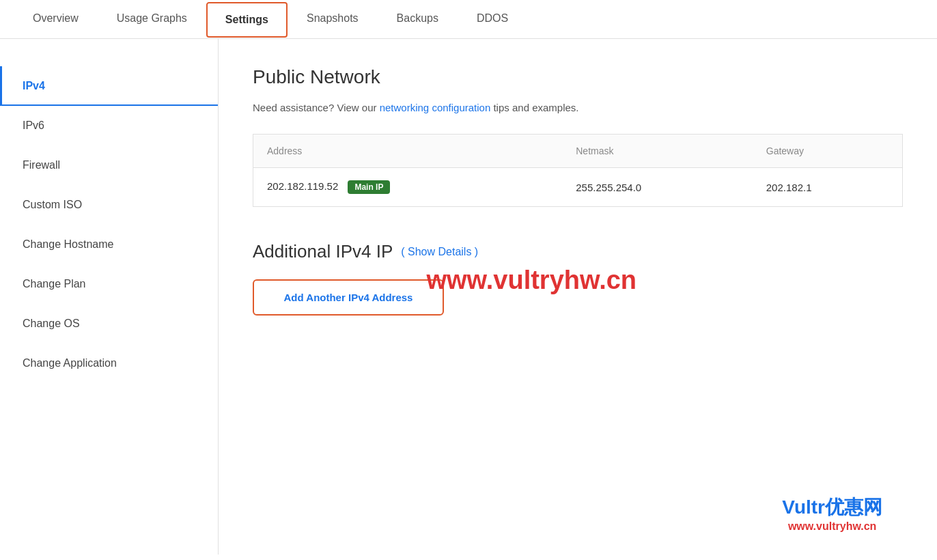  I want to click on sidebar-item-change-application: Change Application, so click(109, 363).